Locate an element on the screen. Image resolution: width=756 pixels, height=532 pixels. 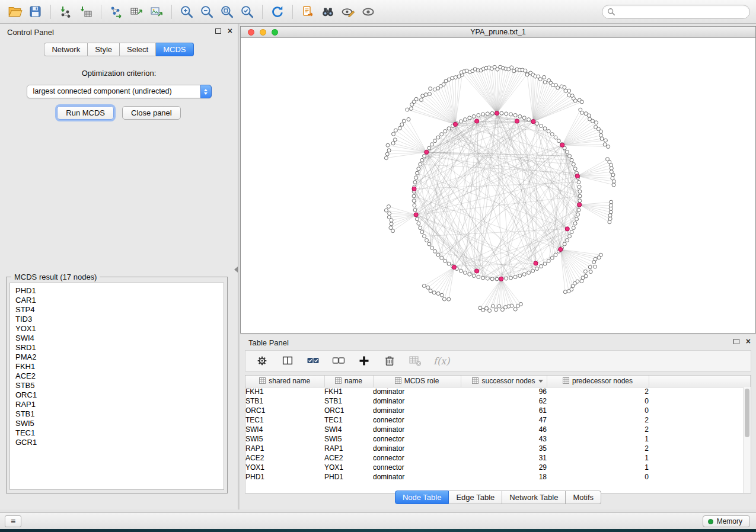
tab-network: Network is located at coordinates (66, 50).